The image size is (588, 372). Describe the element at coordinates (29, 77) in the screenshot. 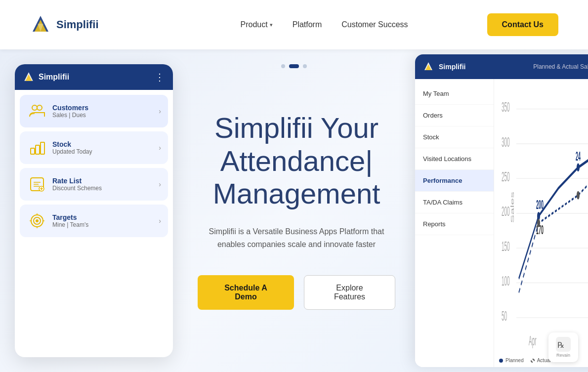

I see `mobile-logo-icon` at that location.